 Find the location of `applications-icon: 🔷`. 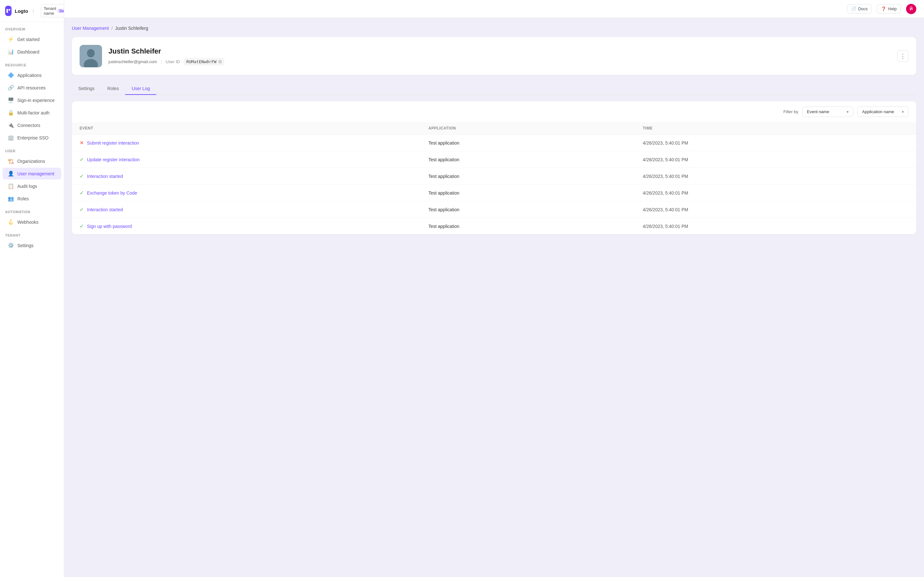

applications-icon: 🔷 is located at coordinates (11, 75).